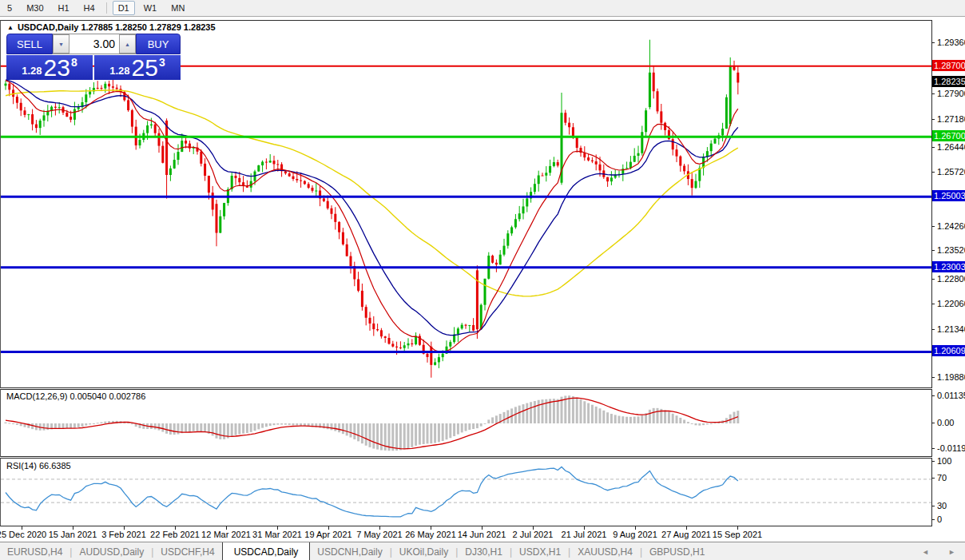 This screenshot has height=560, width=965. I want to click on timeframe-button-m30: M30, so click(35, 8).